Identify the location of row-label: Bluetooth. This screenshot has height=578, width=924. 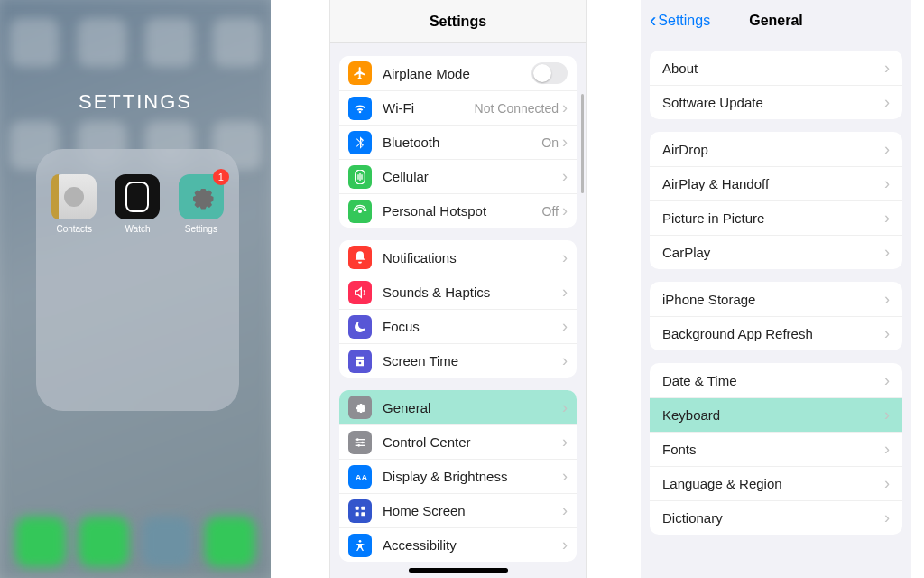
(462, 143).